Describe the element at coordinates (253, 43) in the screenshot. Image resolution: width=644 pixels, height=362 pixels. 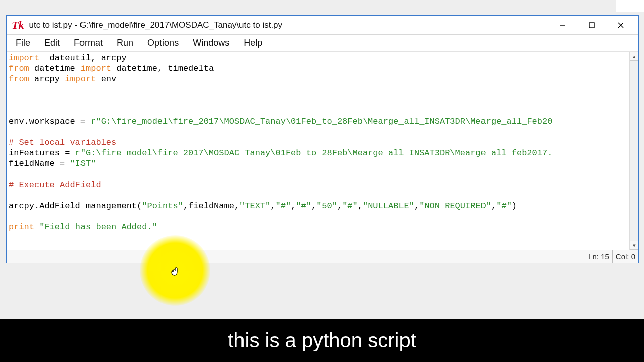
I see `menu-help: Help` at that location.